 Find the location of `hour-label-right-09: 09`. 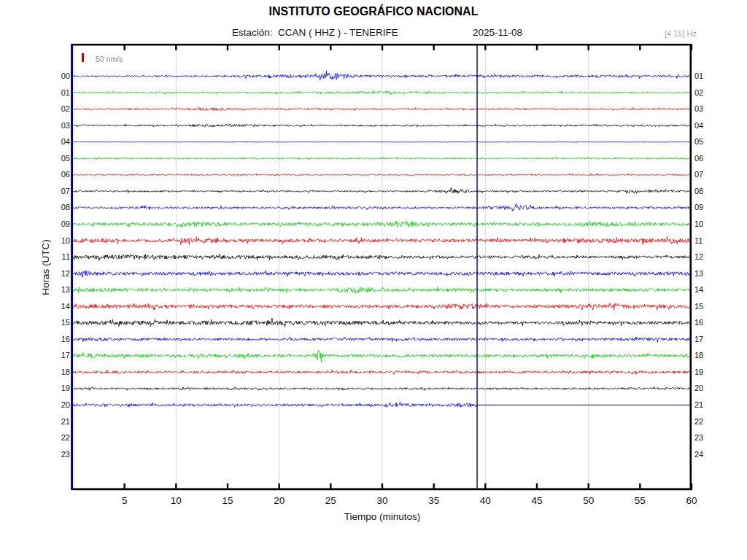

hour-label-right-09: 09 is located at coordinates (709, 207).